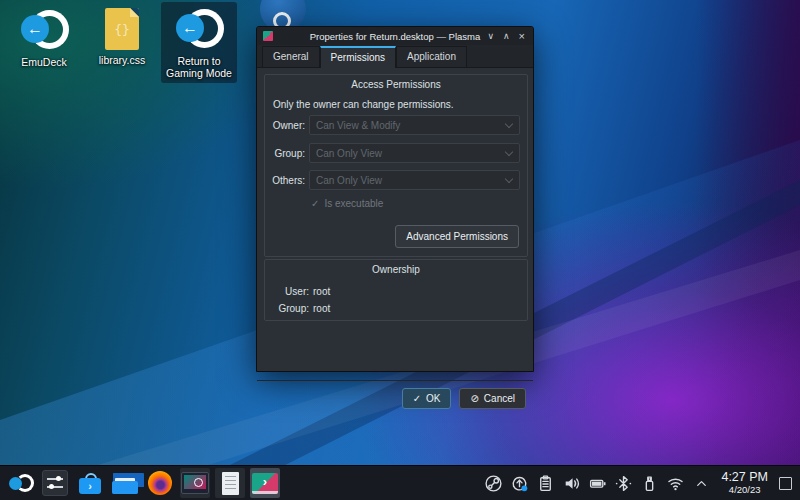  What do you see at coordinates (744, 483) in the screenshot?
I see `clock-widget: 4:27 PM 4/20/23` at bounding box center [744, 483].